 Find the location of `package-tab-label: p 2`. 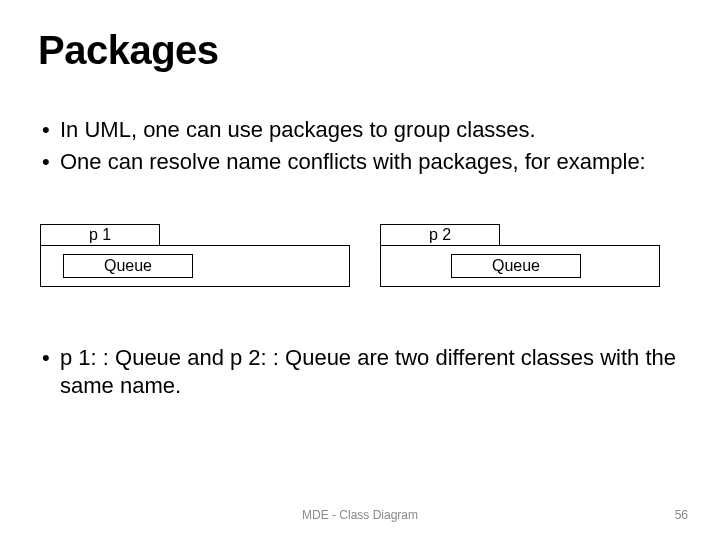

package-tab-label: p 2 is located at coordinates (440, 235).